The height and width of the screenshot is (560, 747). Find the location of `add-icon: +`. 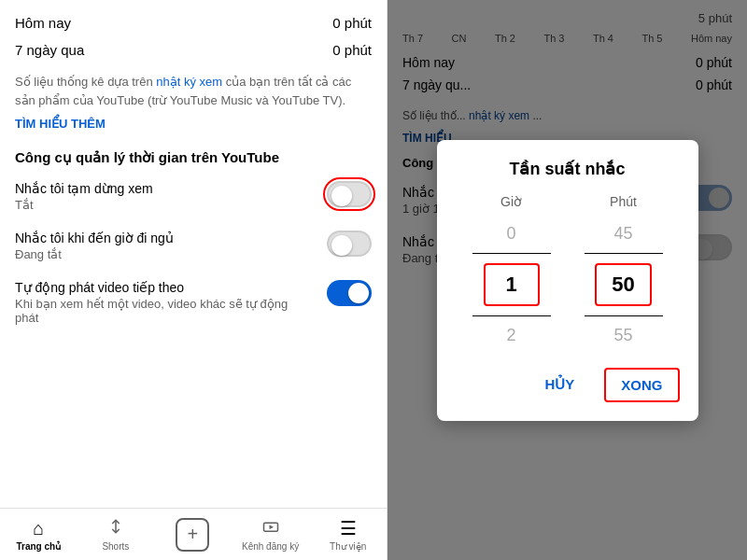

add-icon: + is located at coordinates (192, 535).